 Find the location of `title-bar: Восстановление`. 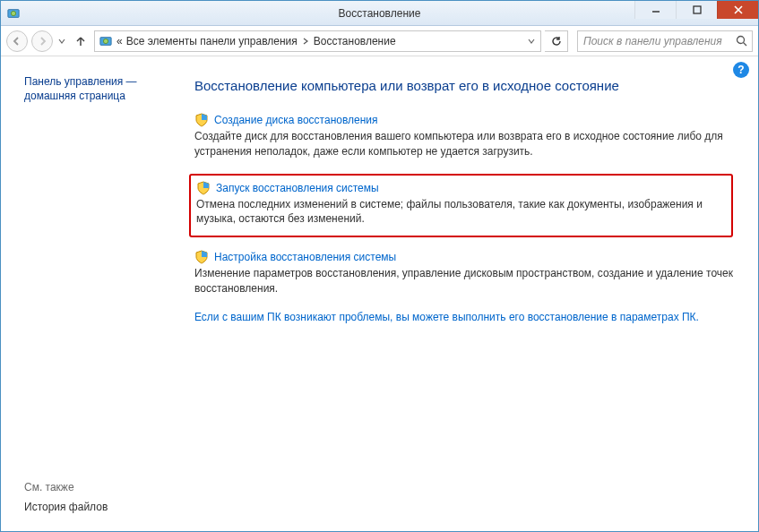

title-bar: Восстановление is located at coordinates (380, 13).